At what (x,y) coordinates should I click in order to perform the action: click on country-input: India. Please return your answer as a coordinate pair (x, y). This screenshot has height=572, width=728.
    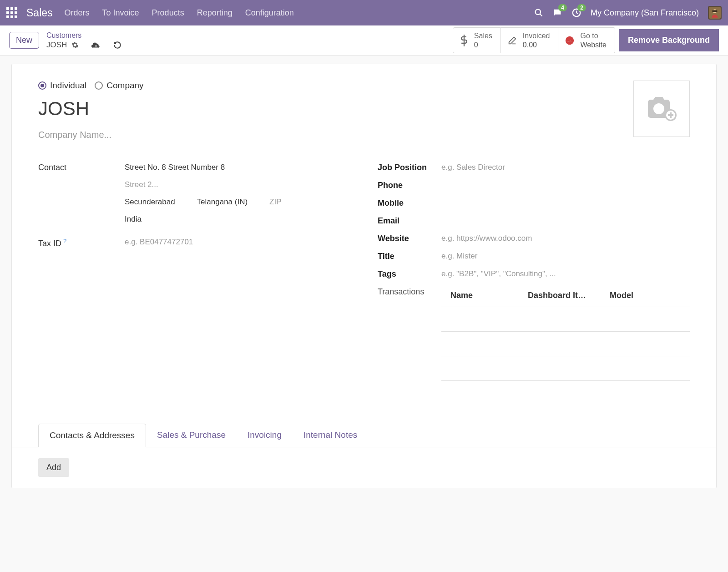
    Looking at the image, I should click on (238, 219).